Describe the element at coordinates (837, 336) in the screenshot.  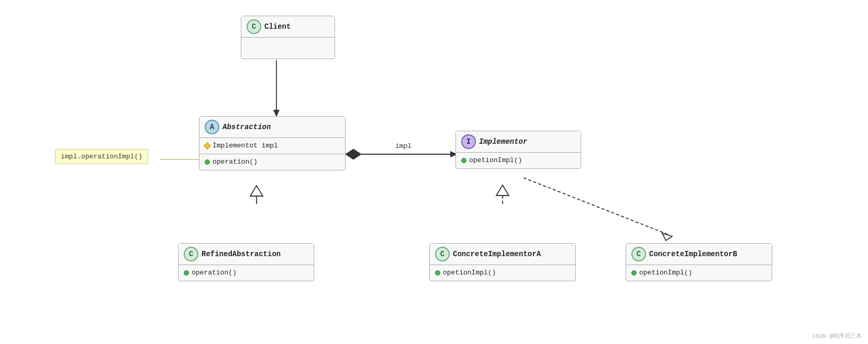
I see `watermark: CSDN @程序员三木` at that location.